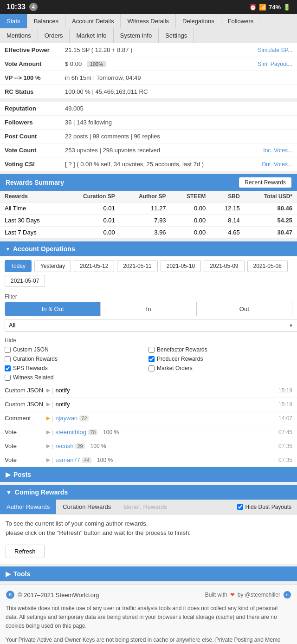 The width and height of the screenshot is (297, 644). I want to click on tab-system-info: System Info, so click(136, 35).